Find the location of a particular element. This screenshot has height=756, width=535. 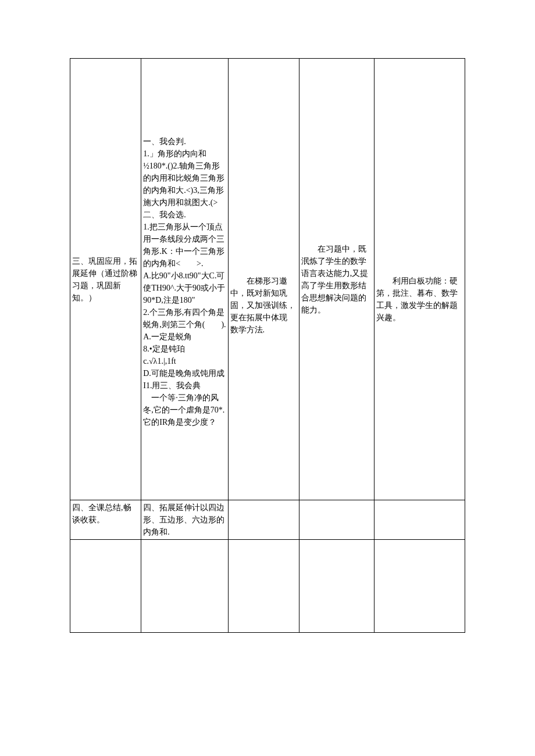

text: 利用白板功能：硬第，批注、暮布、数学工具，激发学生的解题兴趣。 is located at coordinates (420, 299).